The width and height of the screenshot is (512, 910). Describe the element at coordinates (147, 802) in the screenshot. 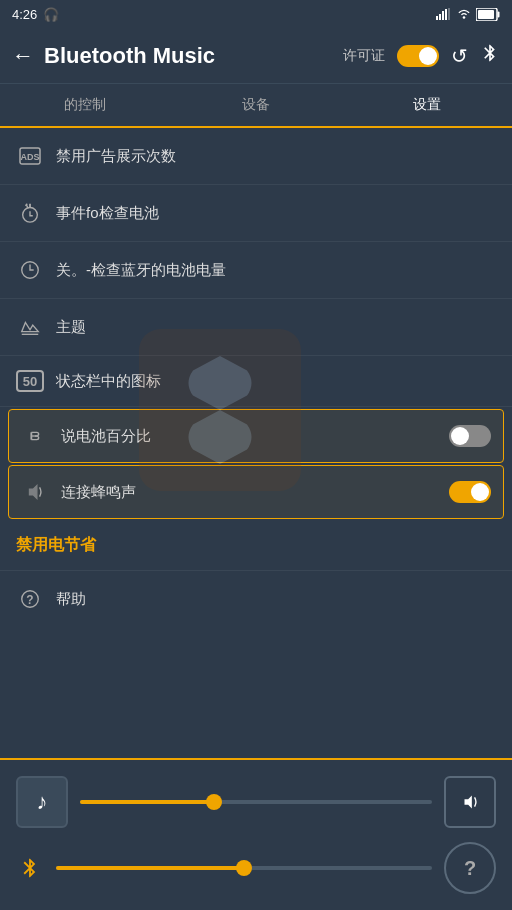

I see `music-slider-fill` at that location.